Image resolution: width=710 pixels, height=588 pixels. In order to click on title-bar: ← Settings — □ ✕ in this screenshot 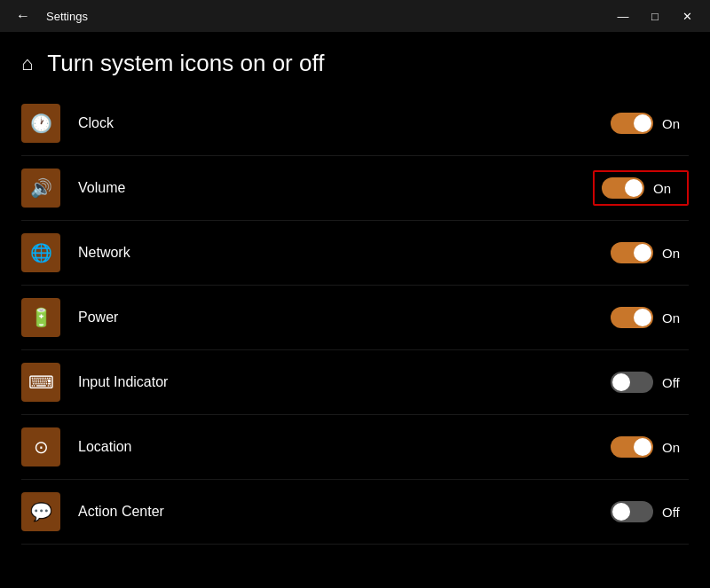, I will do `click(355, 16)`.